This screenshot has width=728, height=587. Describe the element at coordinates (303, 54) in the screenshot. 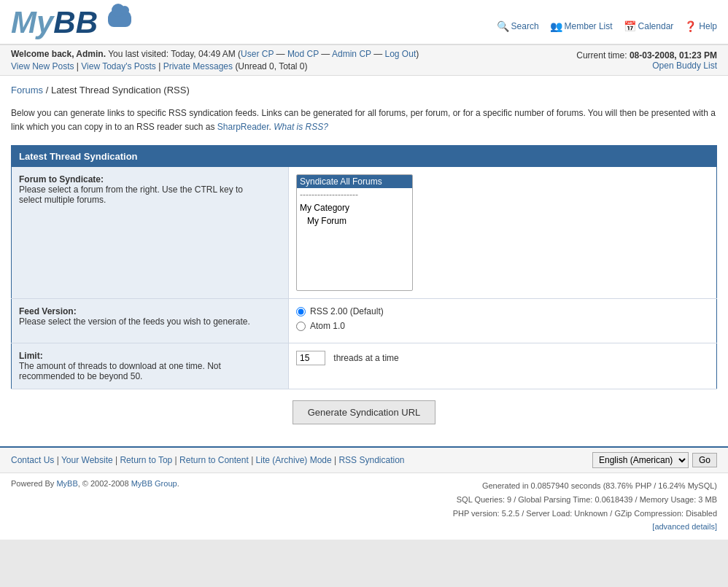

I see `mod-cp-link: Mod CP` at that location.